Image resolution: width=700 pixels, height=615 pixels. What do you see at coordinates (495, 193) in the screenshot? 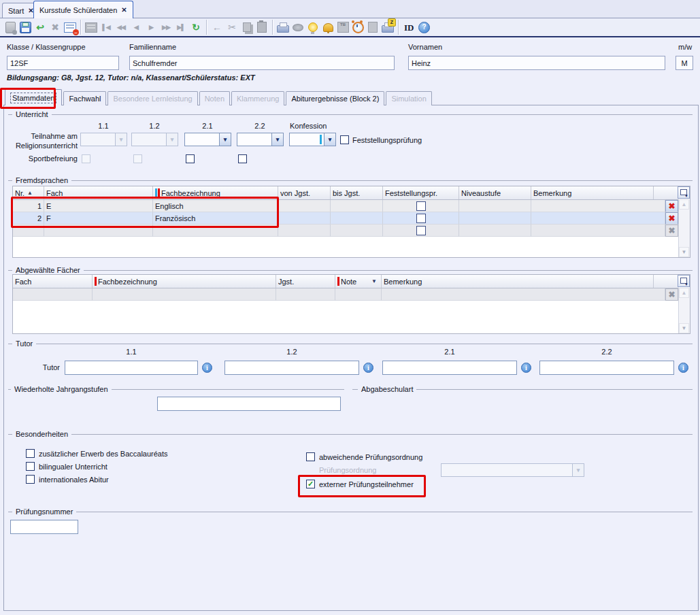
I see `col-header-niveaustufe: Niveaustufe` at bounding box center [495, 193].